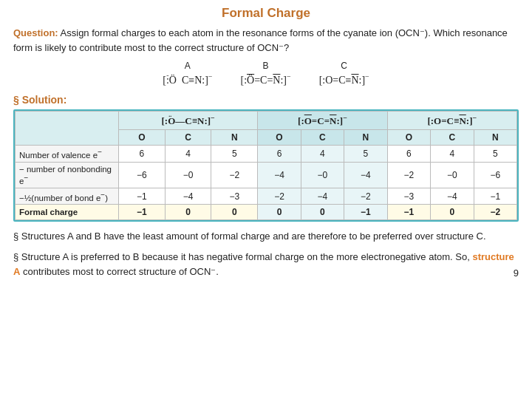 The height and width of the screenshot is (399, 532). What do you see at coordinates (495, 213) in the screenshot?
I see `cell-r3-c8: −2` at bounding box center [495, 213].